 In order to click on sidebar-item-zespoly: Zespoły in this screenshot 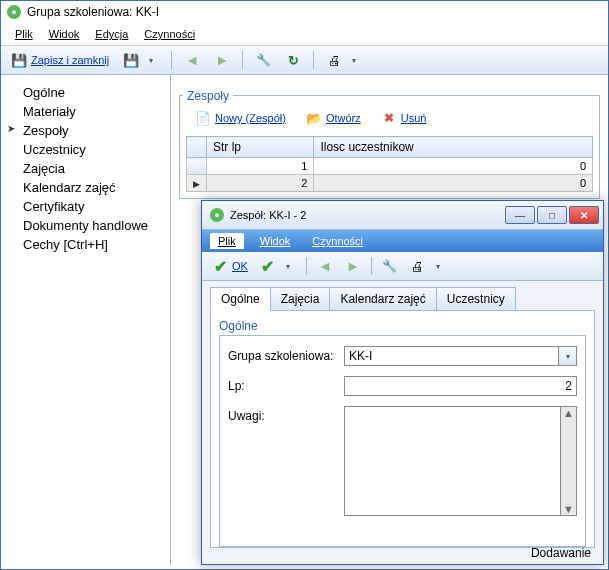, I will do `click(86, 130)`.